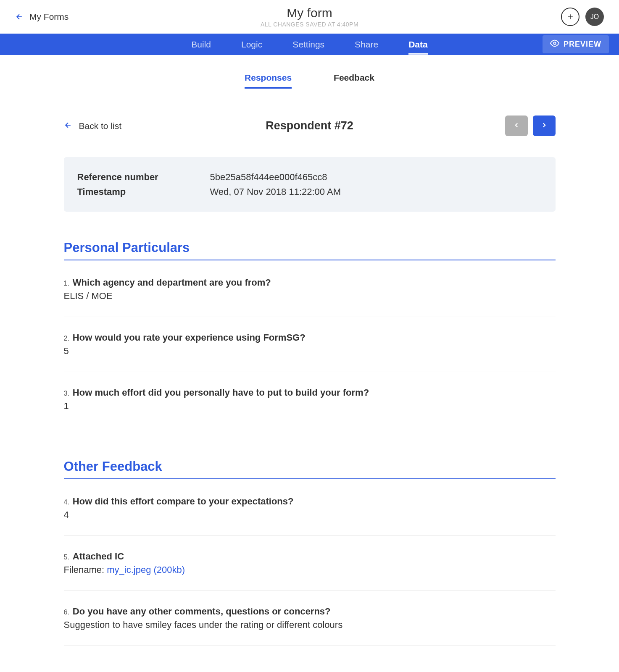  What do you see at coordinates (66, 339) in the screenshot?
I see `question-number: 2.` at bounding box center [66, 339].